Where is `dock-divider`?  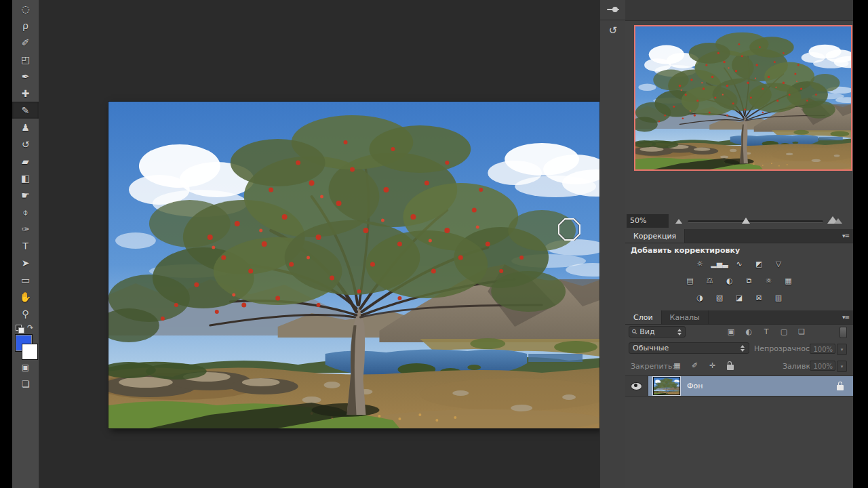 dock-divider is located at coordinates (613, 20).